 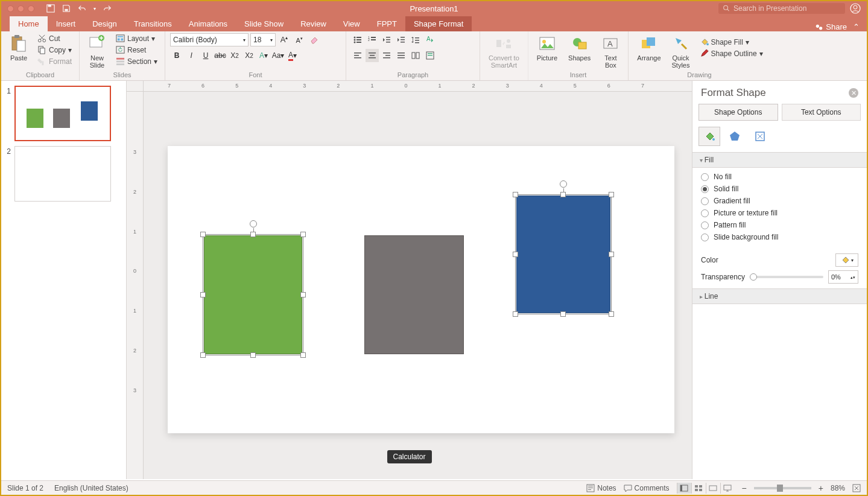 I want to click on shrink-font-button: A▾, so click(x=299, y=40).